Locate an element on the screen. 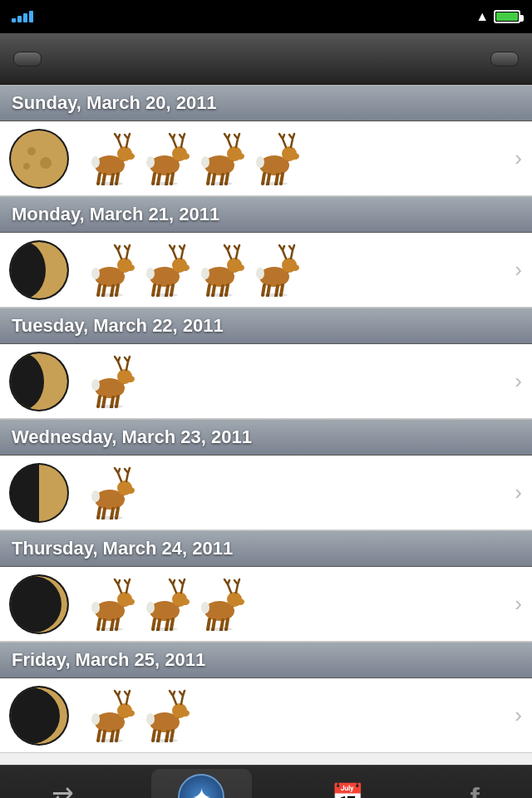  next-button is located at coordinates (505, 59).